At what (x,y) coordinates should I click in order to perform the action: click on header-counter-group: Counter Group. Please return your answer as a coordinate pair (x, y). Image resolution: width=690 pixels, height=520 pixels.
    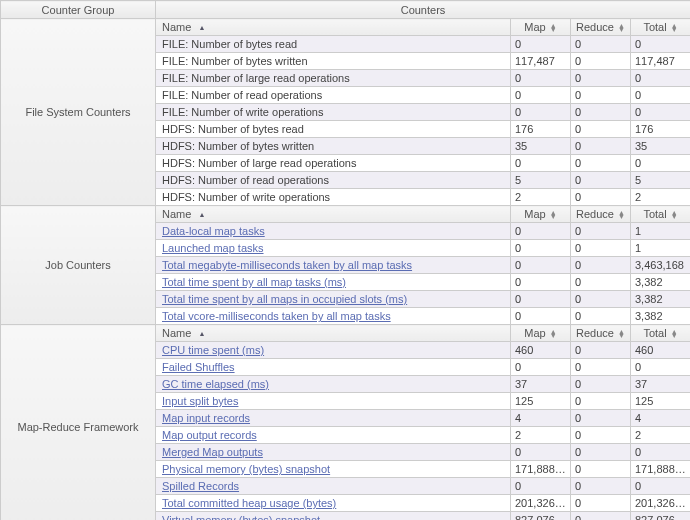
    Looking at the image, I should click on (78, 10).